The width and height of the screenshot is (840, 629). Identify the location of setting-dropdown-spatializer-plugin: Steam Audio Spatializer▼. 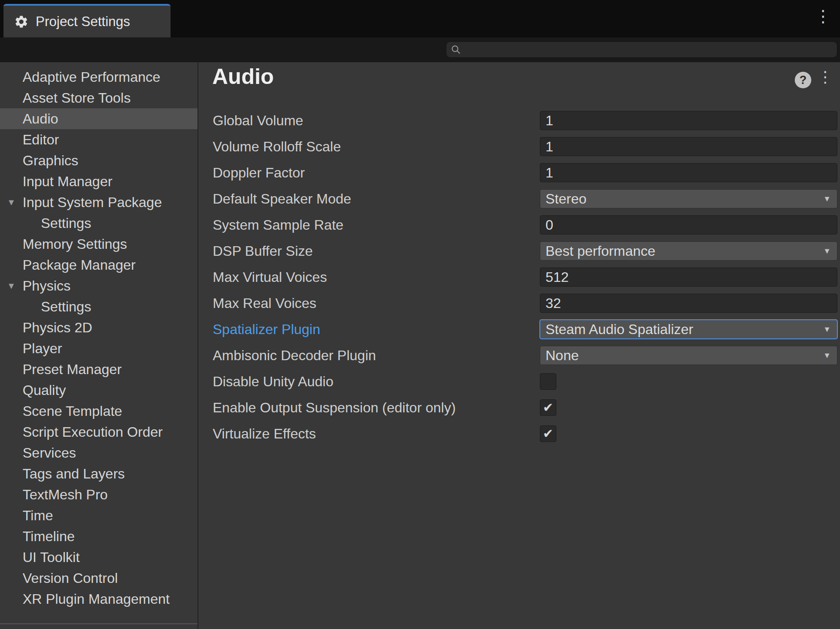
(689, 329).